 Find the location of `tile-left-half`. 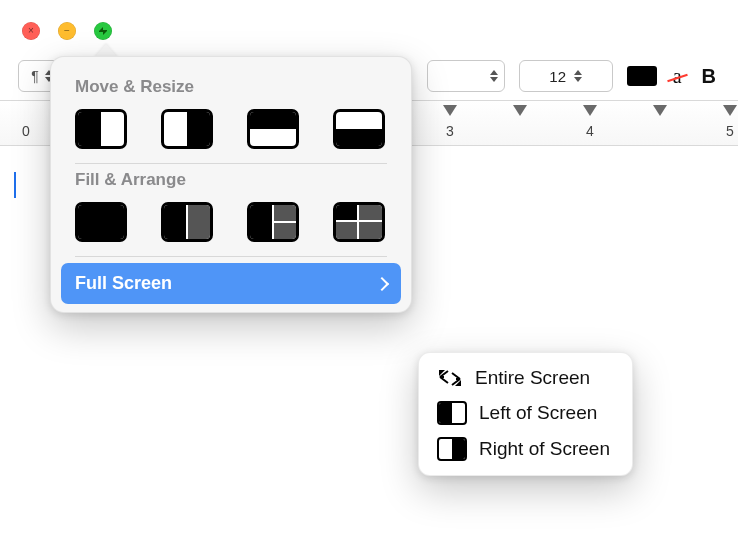

tile-left-half is located at coordinates (101, 129).